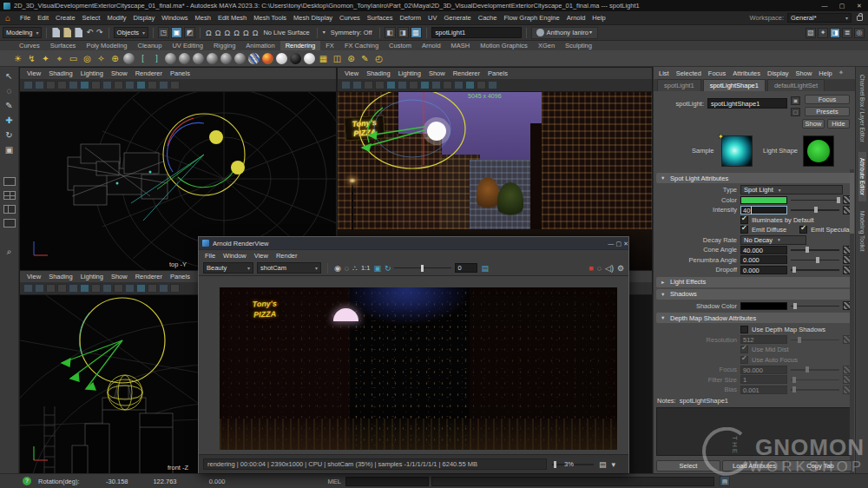  Describe the element at coordinates (745, 349) in the screenshot. I see `mid-dist-checkbox: ✔` at that location.